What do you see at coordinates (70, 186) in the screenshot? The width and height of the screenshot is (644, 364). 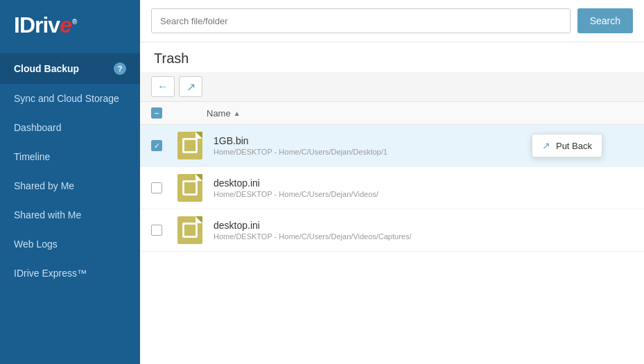 I see `sidebar-item-shared-by-me: Shared by Me` at bounding box center [70, 186].